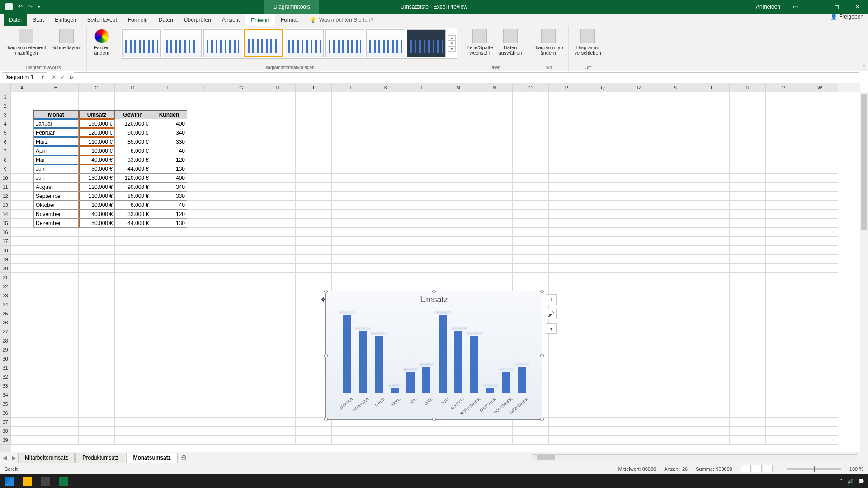  What do you see at coordinates (434, 291) in the screenshot?
I see `resize-handle-n` at bounding box center [434, 291].